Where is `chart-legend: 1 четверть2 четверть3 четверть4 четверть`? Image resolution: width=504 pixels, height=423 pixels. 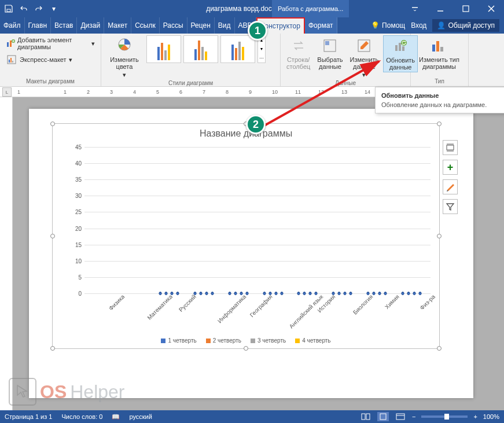
chart-legend: 1 четверть2 четверть3 четверть4 четверть is located at coordinates (246, 340).